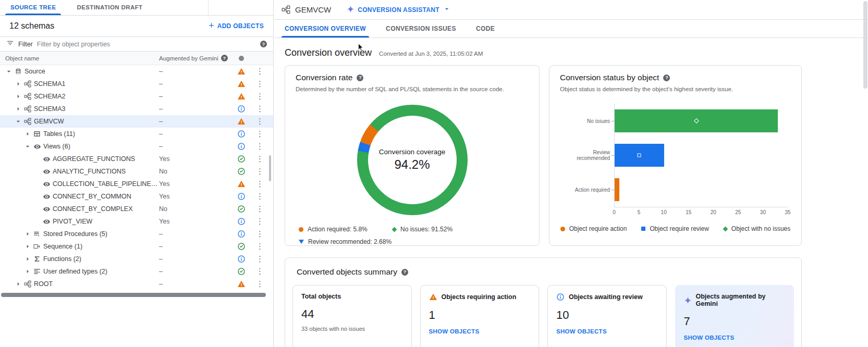 This screenshot has height=347, width=868. Describe the element at coordinates (137, 96) in the screenshot. I see `tree-row: SCHEMA2–⋮` at that location.